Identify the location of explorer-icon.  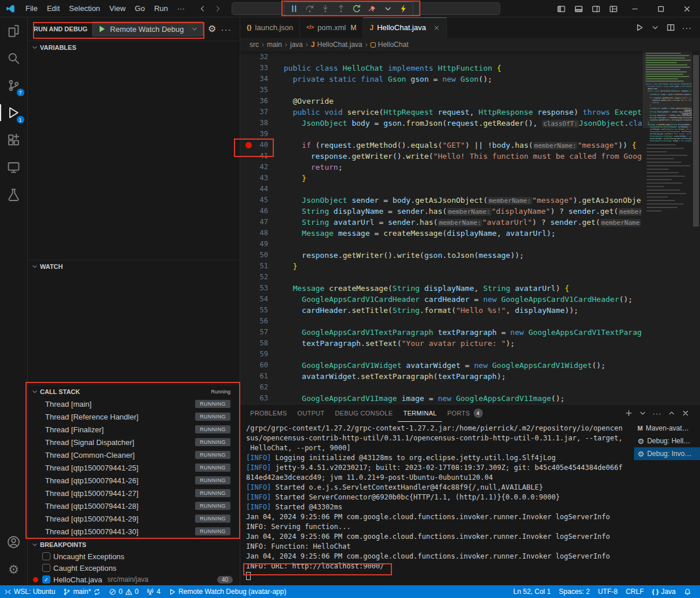
(14, 31).